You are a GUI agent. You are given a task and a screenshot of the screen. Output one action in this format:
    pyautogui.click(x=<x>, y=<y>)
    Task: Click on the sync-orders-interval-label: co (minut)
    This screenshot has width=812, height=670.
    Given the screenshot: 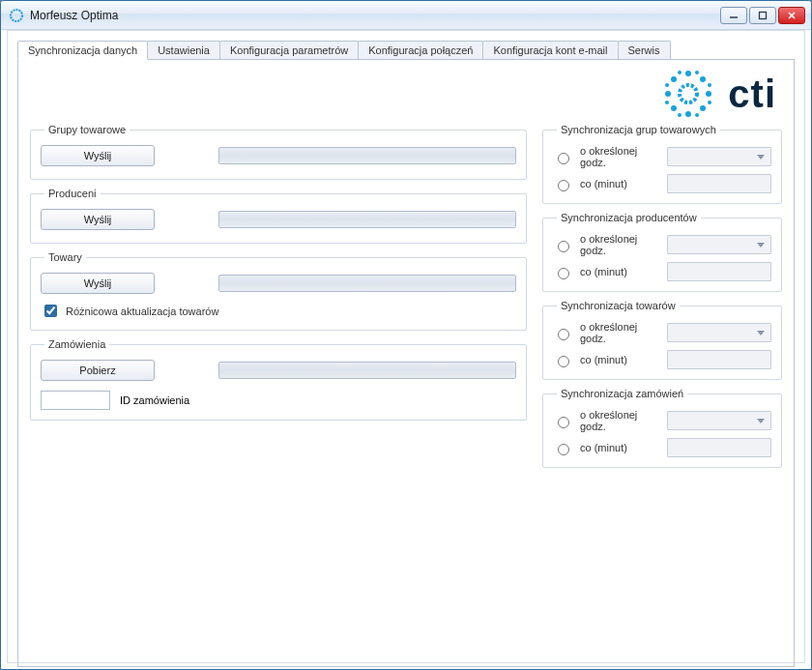 What is the action you would take?
    pyautogui.click(x=620, y=448)
    